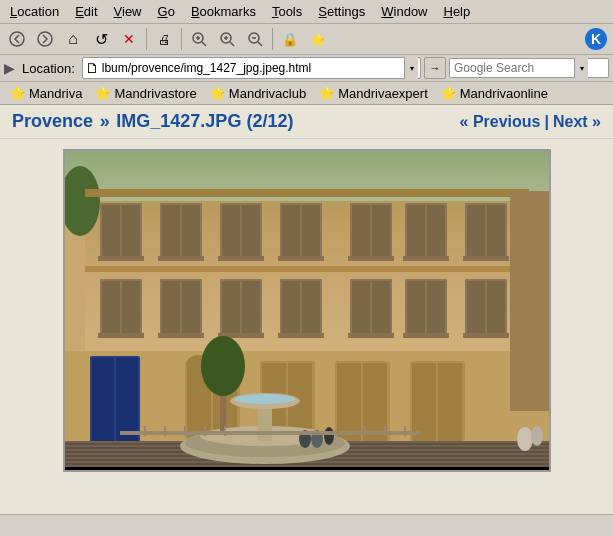 The width and height of the screenshot is (613, 536). I want to click on bookmark-mandrivaclub: ⭐ Mandrivaclub, so click(258, 93).